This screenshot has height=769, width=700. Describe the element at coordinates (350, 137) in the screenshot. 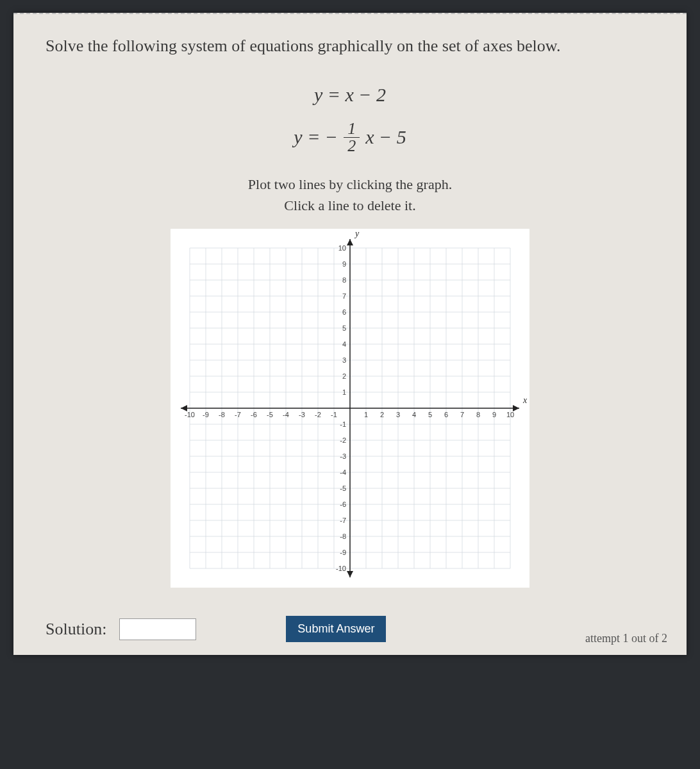

I see `equation-2: y = − 1 2 x − 5` at that location.